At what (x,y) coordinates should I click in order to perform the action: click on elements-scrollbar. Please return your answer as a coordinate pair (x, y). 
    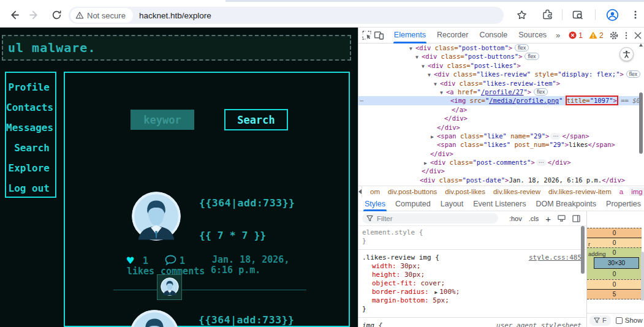
    Looking at the image, I should click on (641, 115).